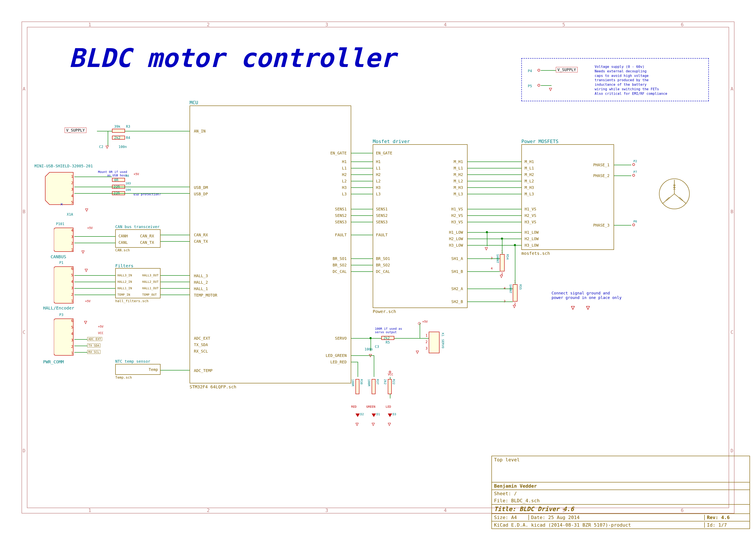 This screenshot has height=535, width=756. Describe the element at coordinates (531, 222) in the screenshot. I see `pm-h3vs: H3_VS` at that location.